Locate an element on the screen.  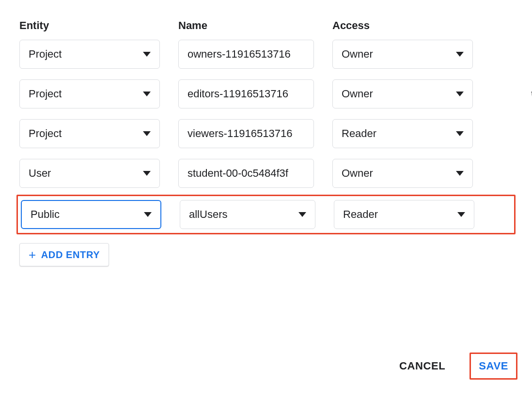
name-value: allUsers is located at coordinates (208, 215).